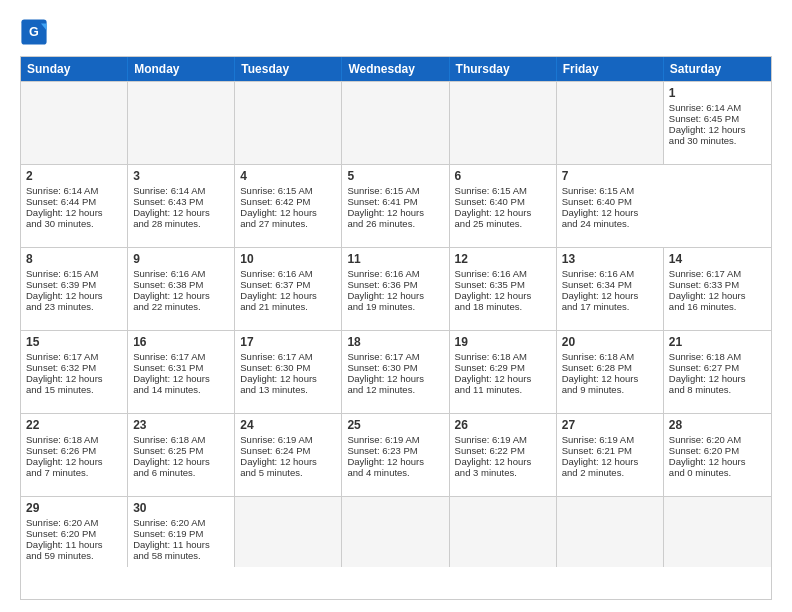  What do you see at coordinates (718, 372) in the screenshot?
I see `calendar-cell: 21Sunrise: 6:18 AMSunset: 6:27 PMDayligh…` at bounding box center [718, 372].